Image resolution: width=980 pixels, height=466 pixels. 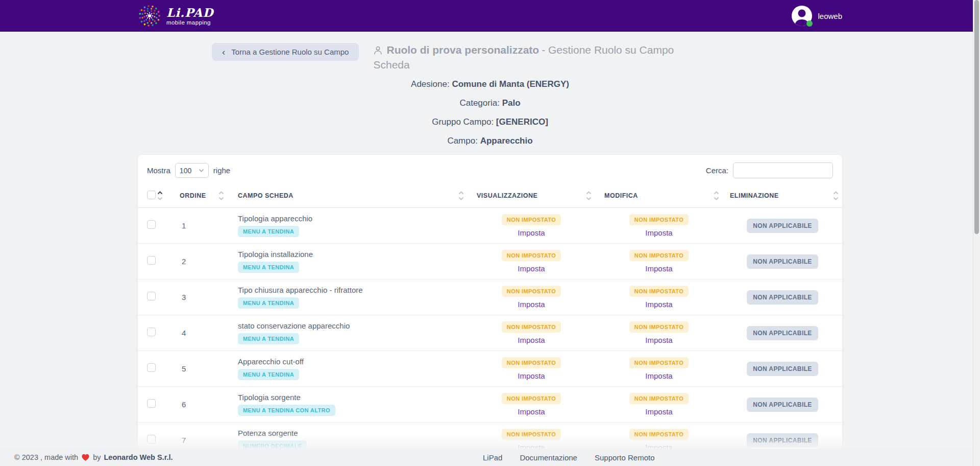 What do you see at coordinates (94, 457) in the screenshot?
I see `copyright: © 2023 , made with by Leonardo Web S.r.l…` at bounding box center [94, 457].